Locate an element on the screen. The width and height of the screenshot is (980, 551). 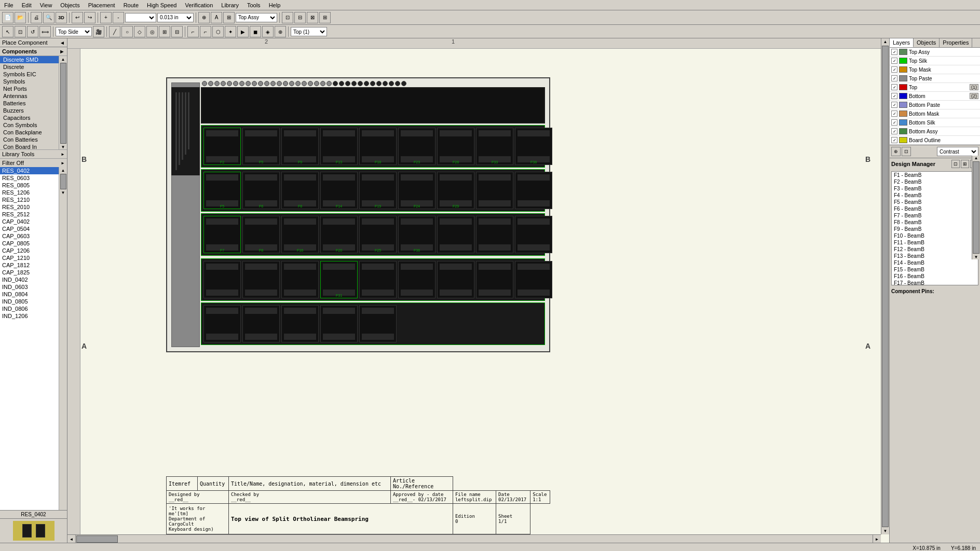
cam-btn: 🎥 is located at coordinates (99, 32).